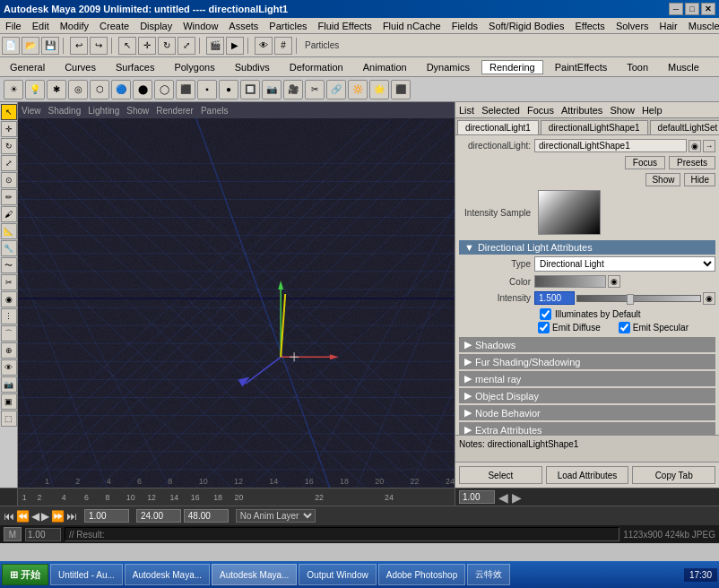 This screenshot has height=588, width=719. I want to click on tab-curves: Curves, so click(81, 67).